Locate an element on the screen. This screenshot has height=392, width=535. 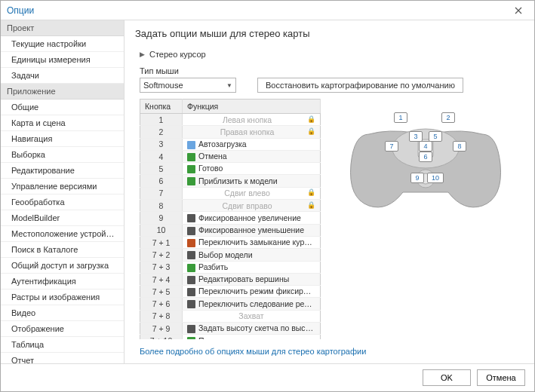
sidebar-item: ModelBuilder is located at coordinates (62, 219).